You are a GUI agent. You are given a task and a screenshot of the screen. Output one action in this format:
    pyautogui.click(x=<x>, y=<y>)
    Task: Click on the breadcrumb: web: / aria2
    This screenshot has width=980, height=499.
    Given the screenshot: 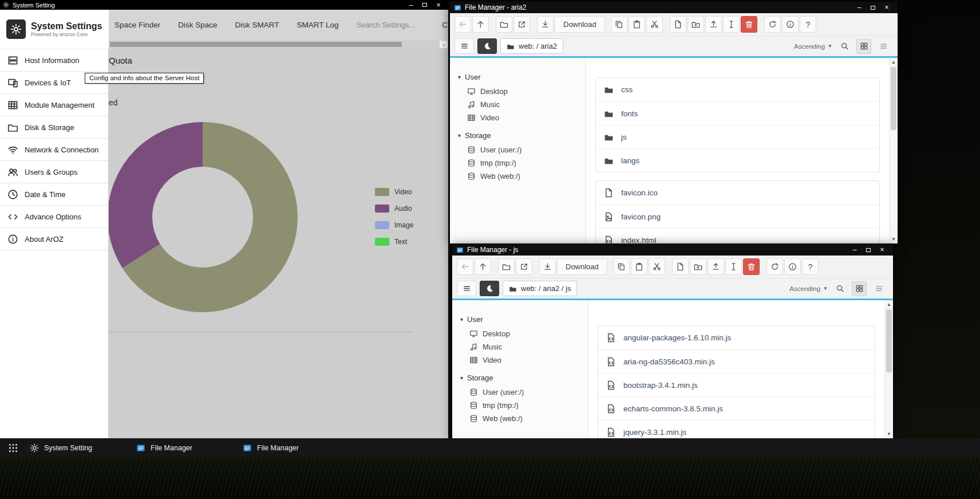 What is the action you would take?
    pyautogui.click(x=532, y=46)
    